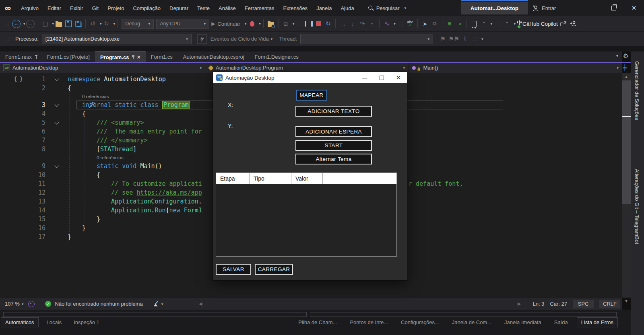 The height and width of the screenshot is (335, 644). What do you see at coordinates (334, 159) in the screenshot?
I see `alternar-tema-button: Alternar Tema` at bounding box center [334, 159].